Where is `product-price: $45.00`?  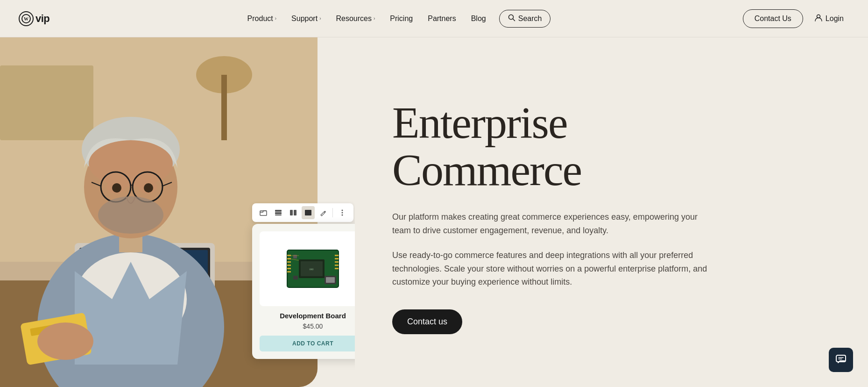 product-price: $45.00 is located at coordinates (307, 326).